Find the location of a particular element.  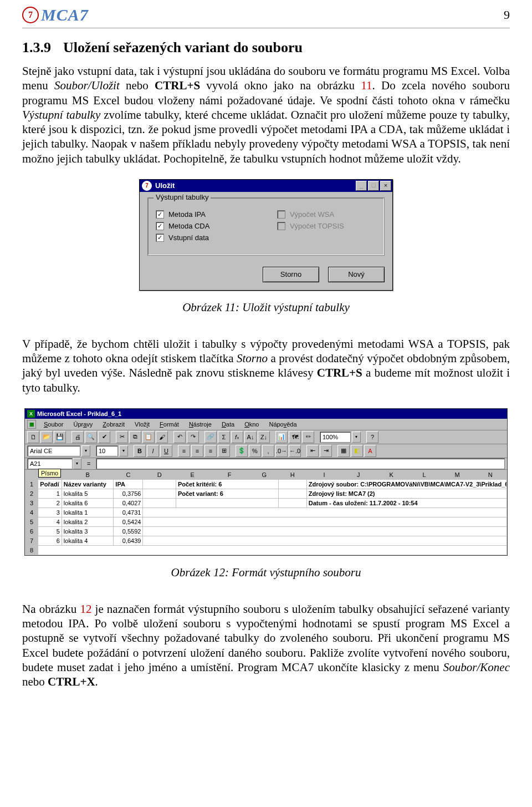

row-header: 5 is located at coordinates (32, 521).